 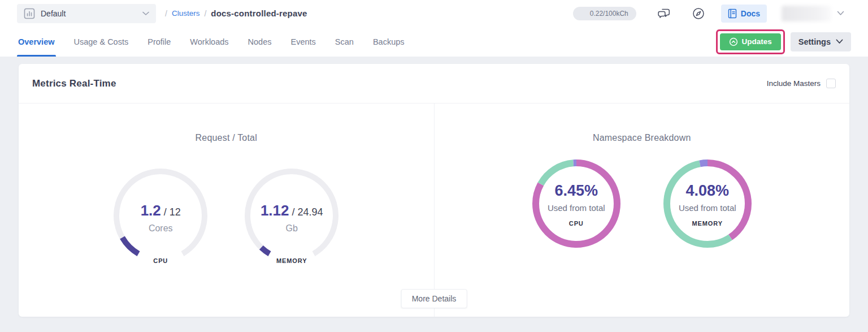 I want to click on project-selector-label: Default, so click(x=92, y=14).